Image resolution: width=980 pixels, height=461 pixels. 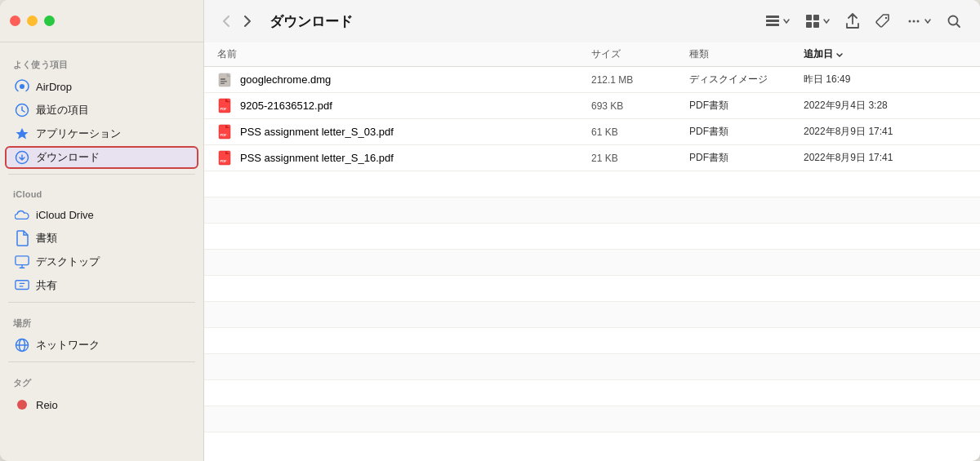 I want to click on sidebar-item-downloads-label: ダウンロード, so click(x=68, y=157).